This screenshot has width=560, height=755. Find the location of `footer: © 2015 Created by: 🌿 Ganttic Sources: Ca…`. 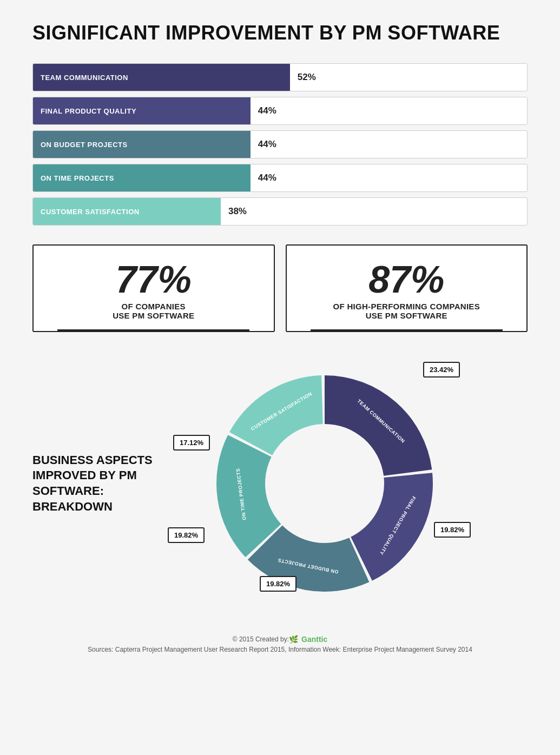

footer: © 2015 Created by: 🌿 Ganttic Sources: Ca… is located at coordinates (280, 644).